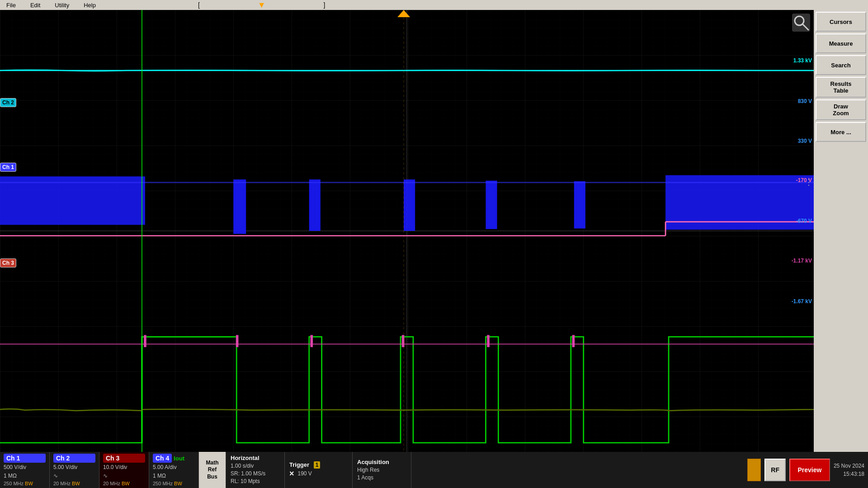  What do you see at coordinates (212, 470) in the screenshot?
I see `math-ref-bus-label: MathRefBus` at bounding box center [212, 470].